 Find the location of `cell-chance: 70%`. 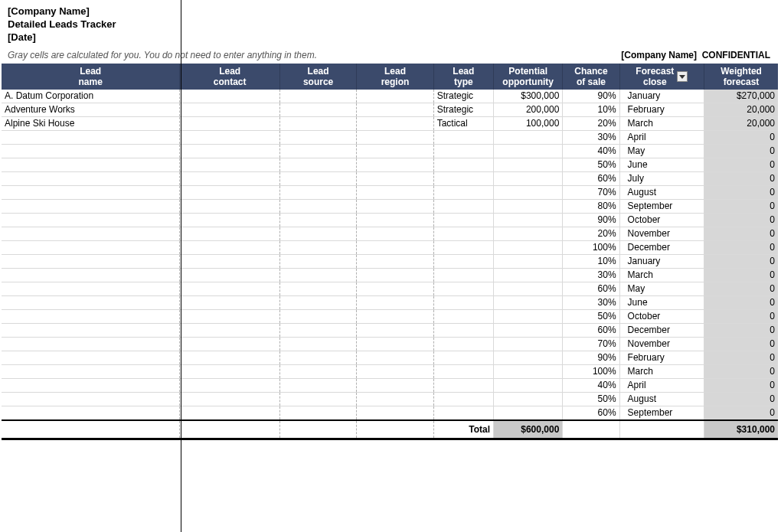

cell-chance: 70% is located at coordinates (591, 344).